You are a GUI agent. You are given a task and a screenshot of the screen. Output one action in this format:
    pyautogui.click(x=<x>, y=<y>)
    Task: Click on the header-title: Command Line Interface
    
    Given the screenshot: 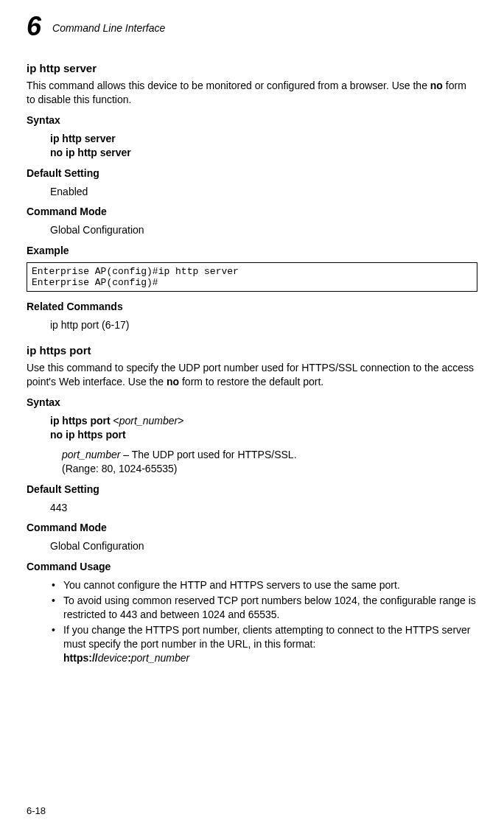 What is the action you would take?
    pyautogui.click(x=109, y=28)
    